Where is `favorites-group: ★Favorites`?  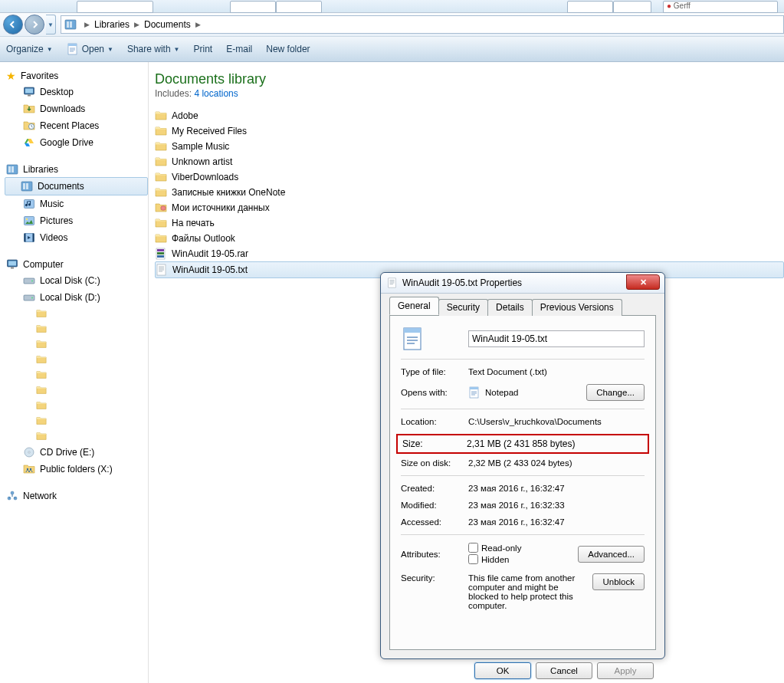
favorites-group: ★Favorites is located at coordinates (77, 76).